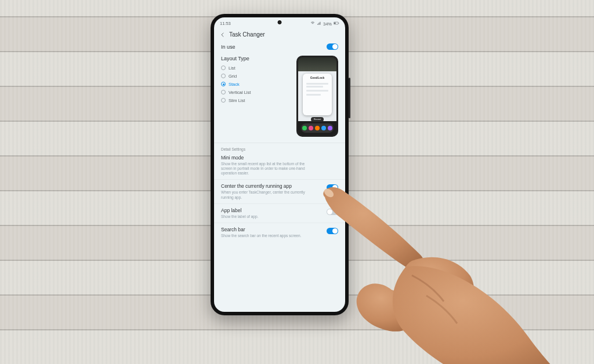 The height and width of the screenshot is (364, 594). What do you see at coordinates (327, 24) in the screenshot?
I see `battery-text: 34%` at bounding box center [327, 24].